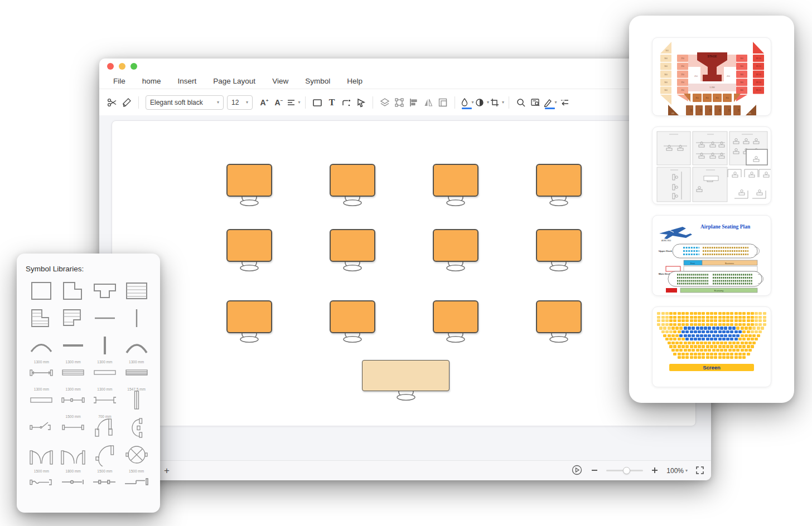 This screenshot has width=812, height=526. Describe the element at coordinates (627, 470) in the screenshot. I see `zoom-slider-thumb` at that location.